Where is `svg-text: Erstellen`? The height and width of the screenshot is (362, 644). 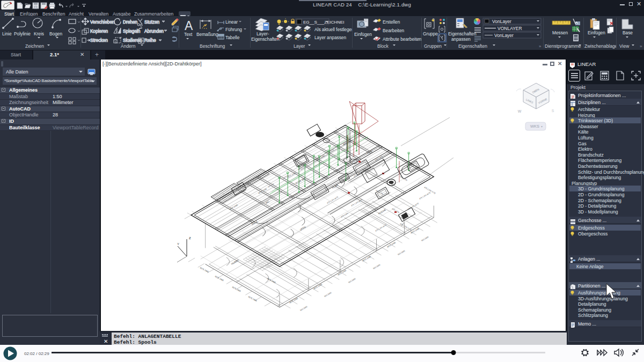 svg-text: Erstellen is located at coordinates (392, 22).